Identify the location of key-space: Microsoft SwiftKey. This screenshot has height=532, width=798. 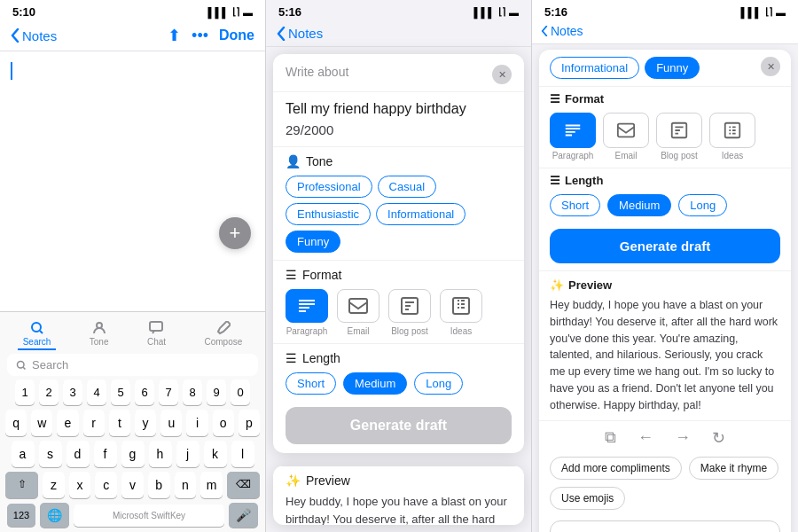
(149, 516).